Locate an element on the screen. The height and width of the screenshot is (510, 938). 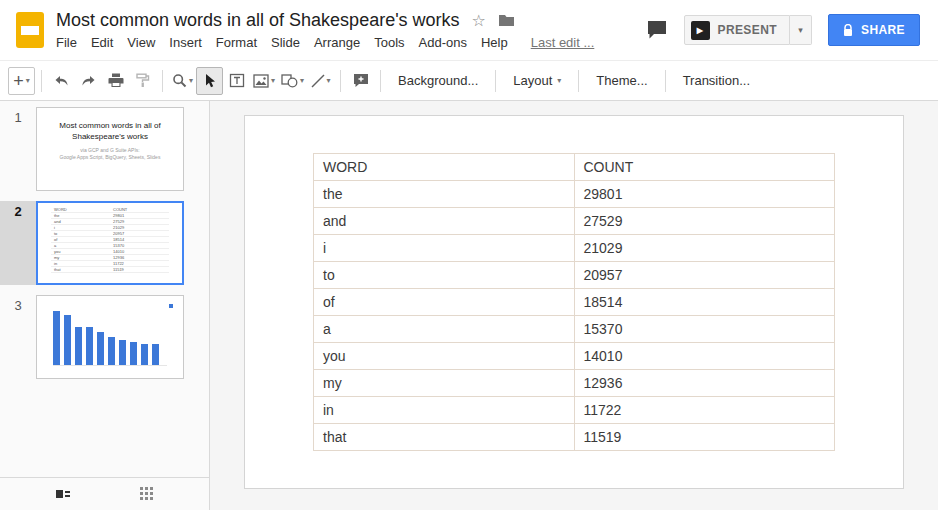
mini-table-cell: 27529 is located at coordinates (140, 222).